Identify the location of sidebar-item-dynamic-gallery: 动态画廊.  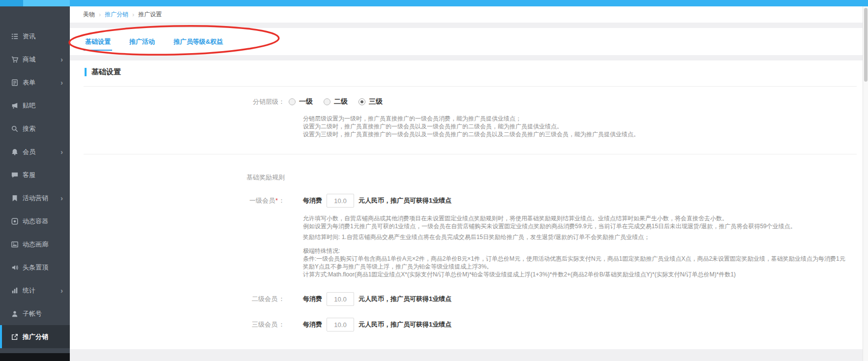
(35, 244).